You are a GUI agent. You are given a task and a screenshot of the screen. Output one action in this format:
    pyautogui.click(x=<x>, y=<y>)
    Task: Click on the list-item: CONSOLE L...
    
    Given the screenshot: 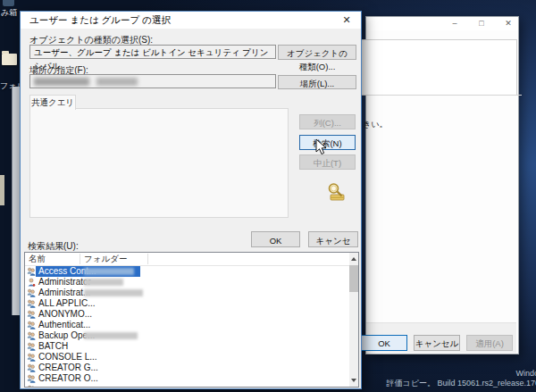 What is the action you would take?
    pyautogui.click(x=188, y=357)
    